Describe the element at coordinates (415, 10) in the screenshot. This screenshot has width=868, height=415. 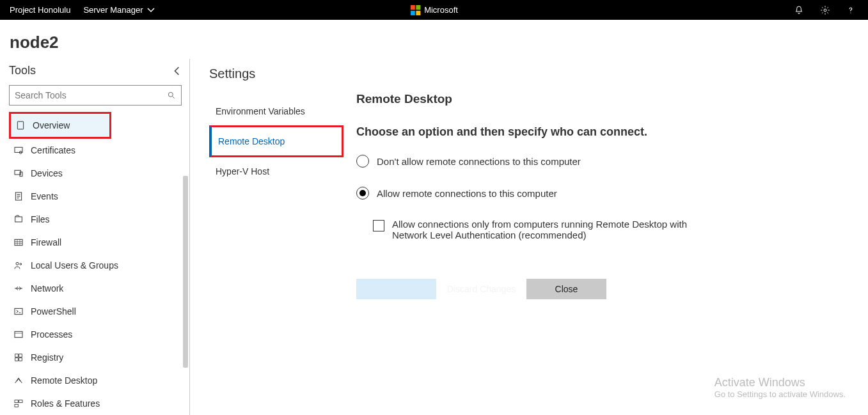
I see `microsoft-logo-icon` at that location.